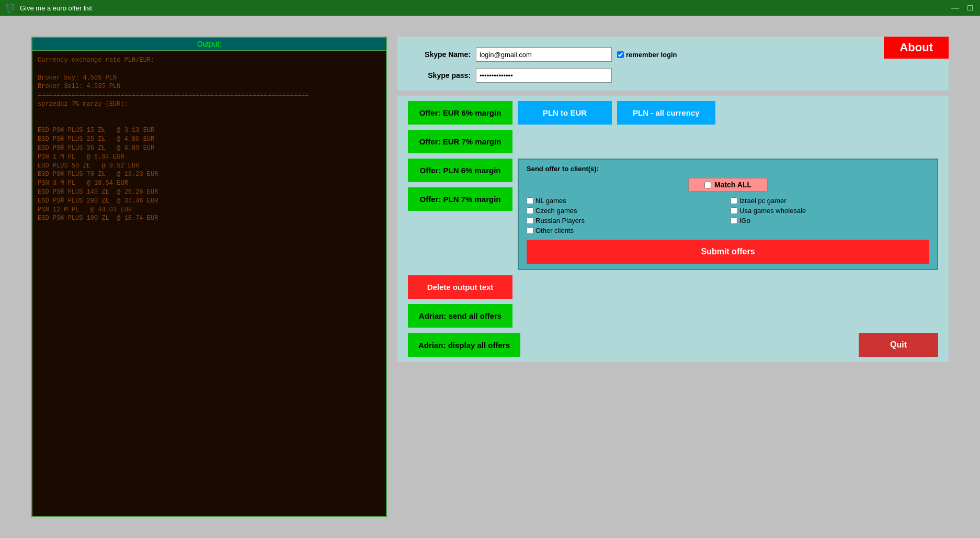  Describe the element at coordinates (673, 75) in the screenshot. I see `skype-pass-row: Skype pass:` at that location.